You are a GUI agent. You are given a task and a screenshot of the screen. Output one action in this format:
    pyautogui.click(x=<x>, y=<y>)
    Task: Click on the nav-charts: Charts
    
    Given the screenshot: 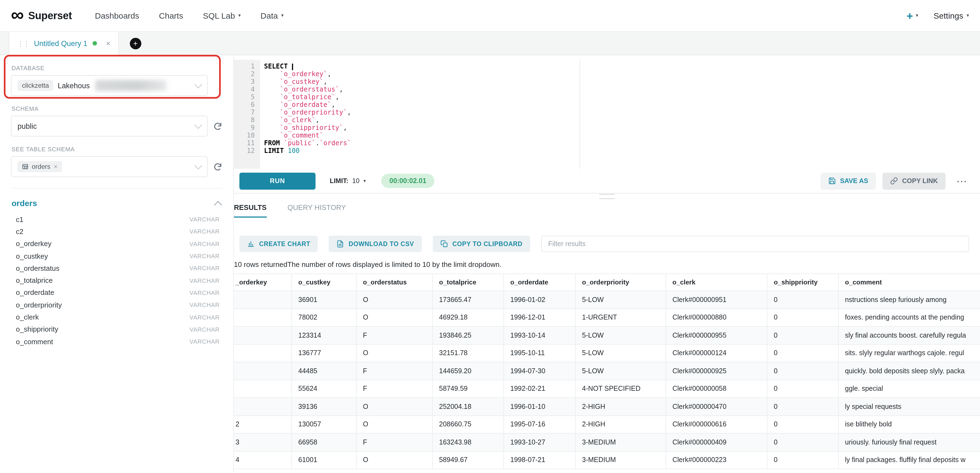 What is the action you would take?
    pyautogui.click(x=171, y=16)
    